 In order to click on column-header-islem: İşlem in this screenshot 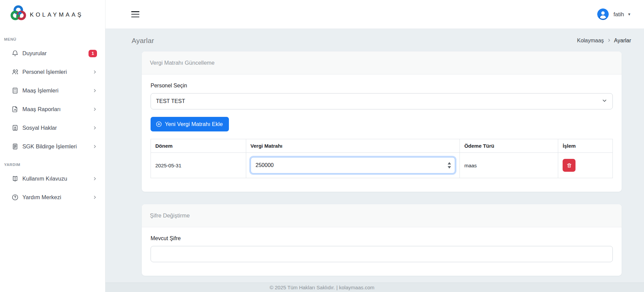, I will do `click(585, 146)`.